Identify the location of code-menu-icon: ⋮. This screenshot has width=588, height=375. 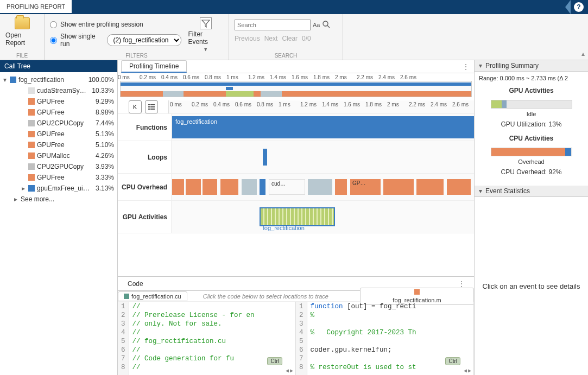
(461, 284).